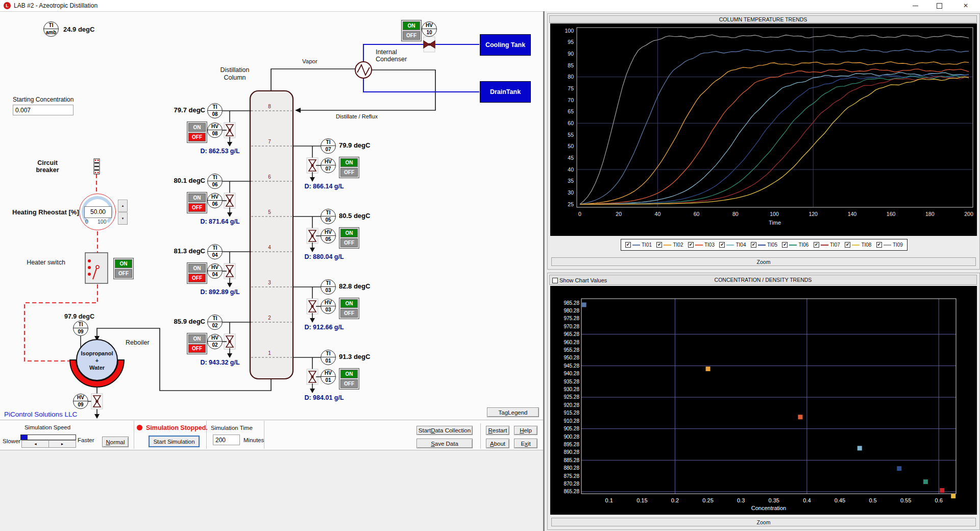  Describe the element at coordinates (349, 162) in the screenshot. I see `hv-07-on-button: ON` at that location.